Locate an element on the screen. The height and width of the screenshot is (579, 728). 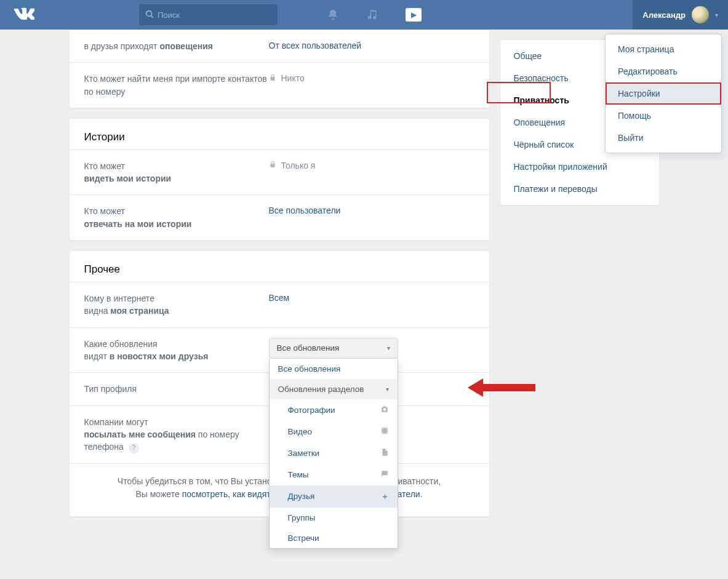
updates-dropdown: Все обновления ▾ Все обновления Обновлен… is located at coordinates (334, 348).